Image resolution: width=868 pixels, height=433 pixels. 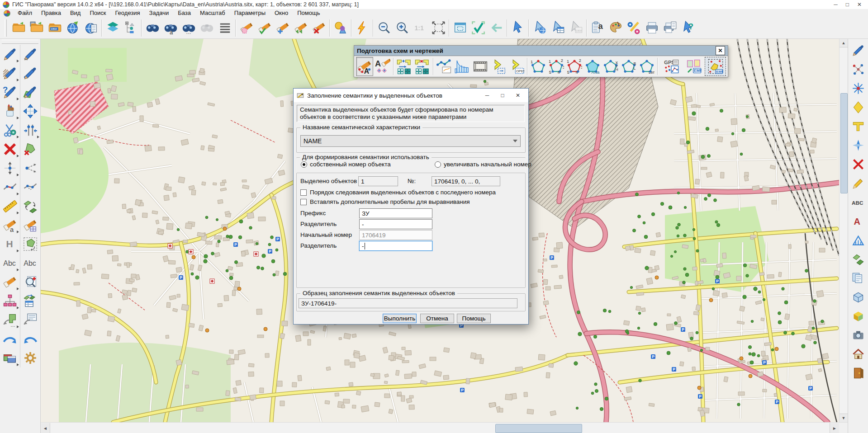 I want to click on framewin-button, so click(x=460, y=28).